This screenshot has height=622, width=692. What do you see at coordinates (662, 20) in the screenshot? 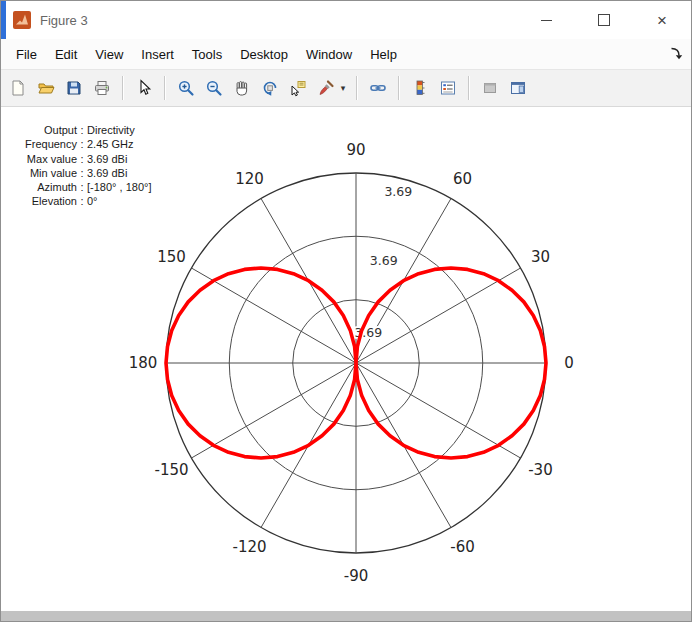
I see `close-button: ×` at bounding box center [662, 20].